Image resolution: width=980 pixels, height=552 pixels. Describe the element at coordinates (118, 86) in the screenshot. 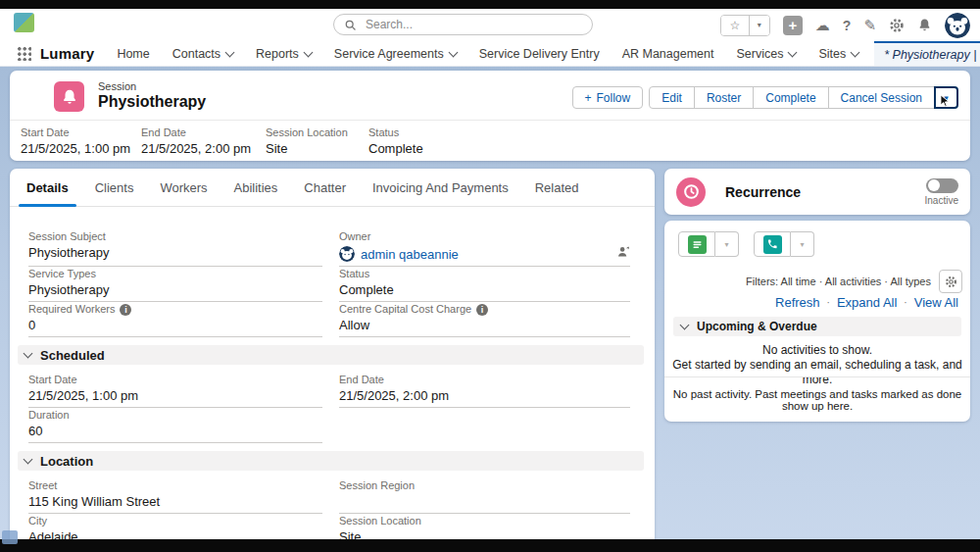

I see `record-object-label: Session` at that location.